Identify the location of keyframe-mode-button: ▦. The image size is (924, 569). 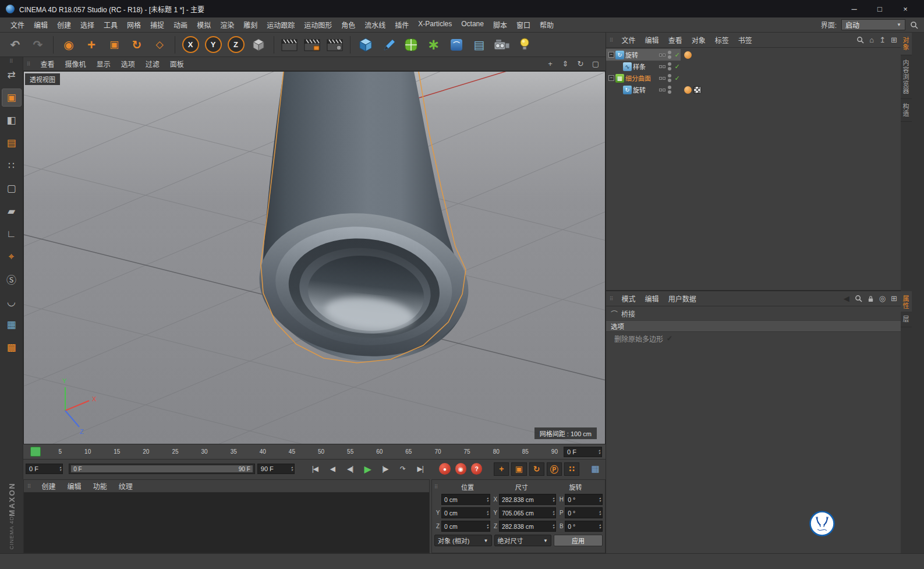
(595, 469).